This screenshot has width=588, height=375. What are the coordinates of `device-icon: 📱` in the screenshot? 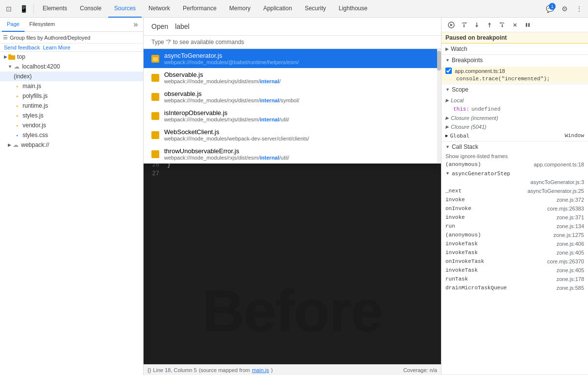 It's located at (24, 9).